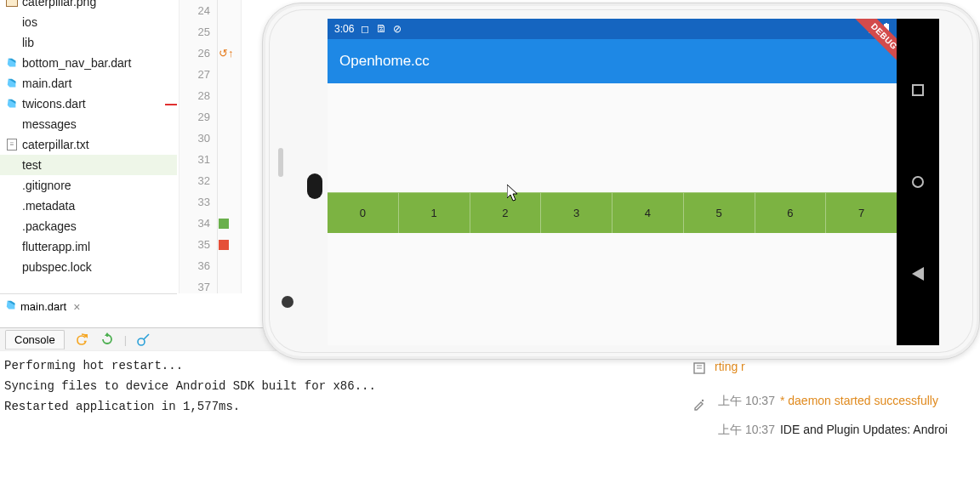  Describe the element at coordinates (918, 182) in the screenshot. I see `android-navbar` at that location.